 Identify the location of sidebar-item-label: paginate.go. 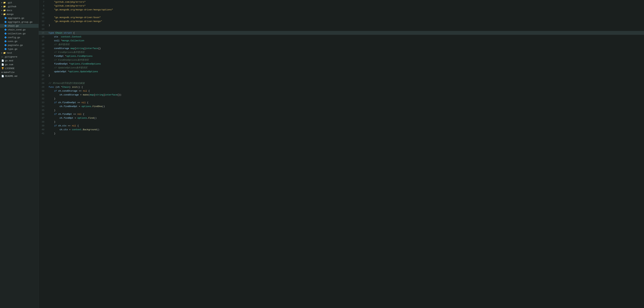
(15, 45).